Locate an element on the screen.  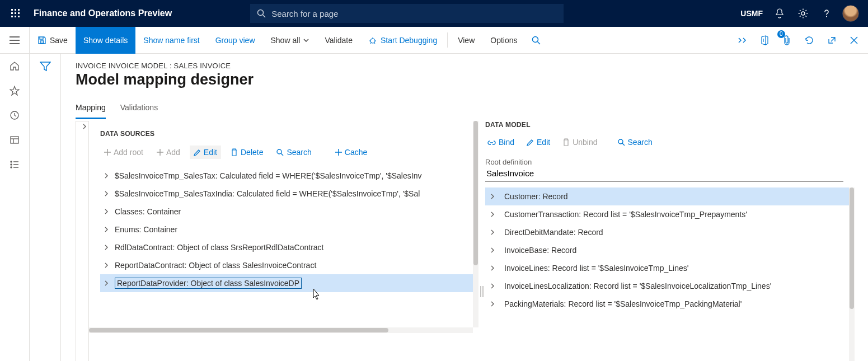
command-bar: Save Show details Show name first Group … is located at coordinates (449, 40).